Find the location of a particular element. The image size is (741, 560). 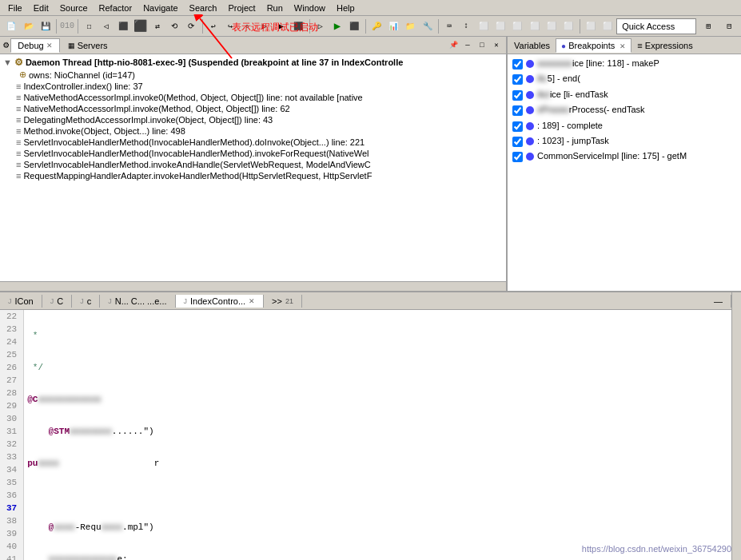

bp-item-6: CommonServiceImpl [line: 175] - getM is located at coordinates (624, 157).